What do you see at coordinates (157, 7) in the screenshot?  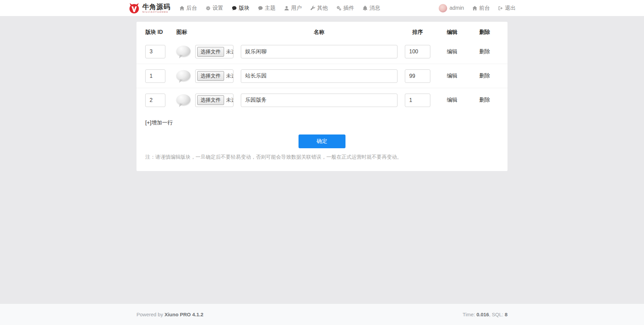 I see `brand-name: 牛角源码` at bounding box center [157, 7].